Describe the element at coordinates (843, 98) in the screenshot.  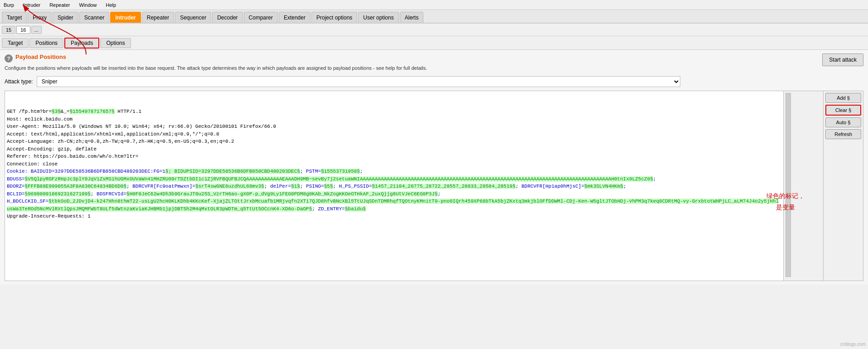
I see `add-button: Add §` at that location.